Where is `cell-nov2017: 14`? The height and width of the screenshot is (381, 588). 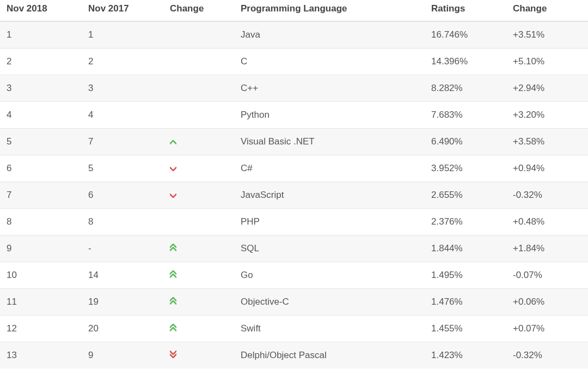
cell-nov2017: 14 is located at coordinates (122, 276).